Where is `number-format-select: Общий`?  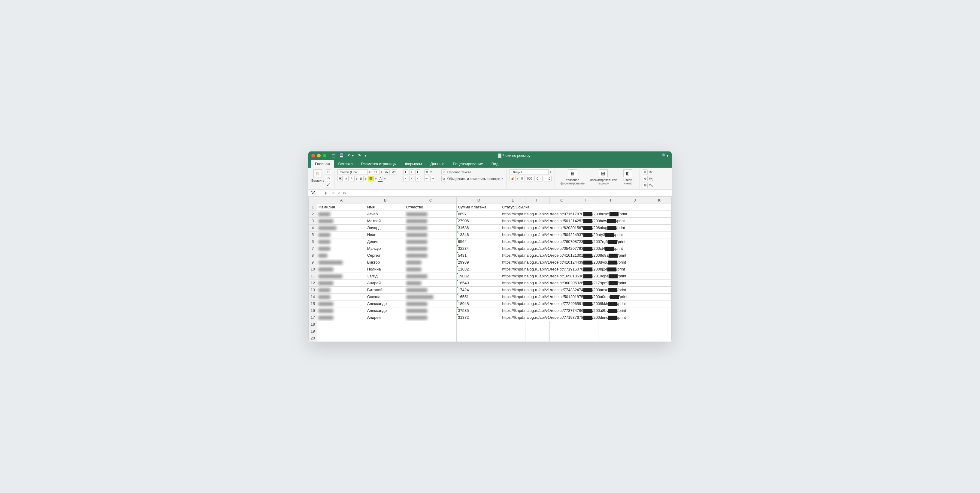
number-format-select: Общий is located at coordinates (529, 172).